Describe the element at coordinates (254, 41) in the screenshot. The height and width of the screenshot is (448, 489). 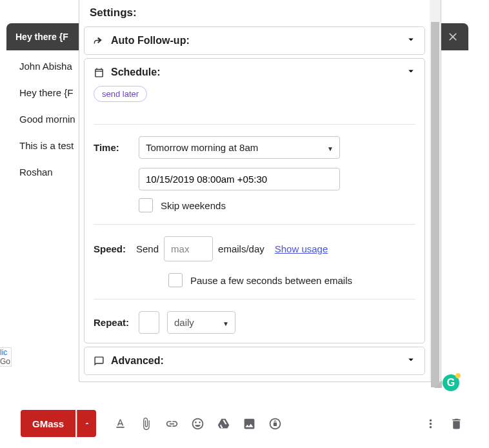
I see `auto-followup-section: Auto Follow-up:` at that location.